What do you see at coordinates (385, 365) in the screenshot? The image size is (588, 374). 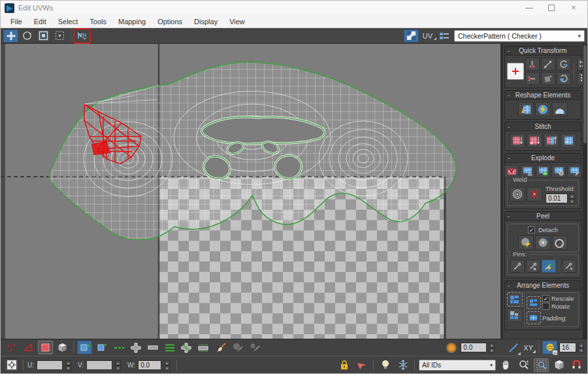 I see `highlight-selection-button` at bounding box center [385, 365].